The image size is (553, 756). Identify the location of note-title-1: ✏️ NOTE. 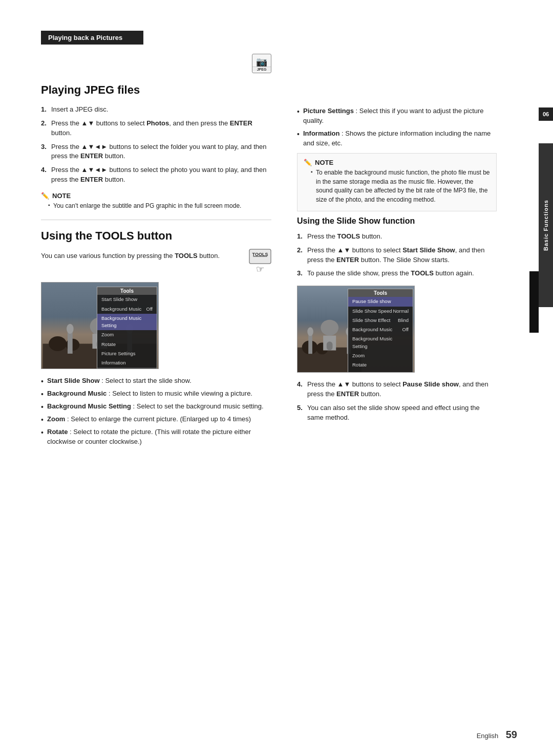
(156, 196).